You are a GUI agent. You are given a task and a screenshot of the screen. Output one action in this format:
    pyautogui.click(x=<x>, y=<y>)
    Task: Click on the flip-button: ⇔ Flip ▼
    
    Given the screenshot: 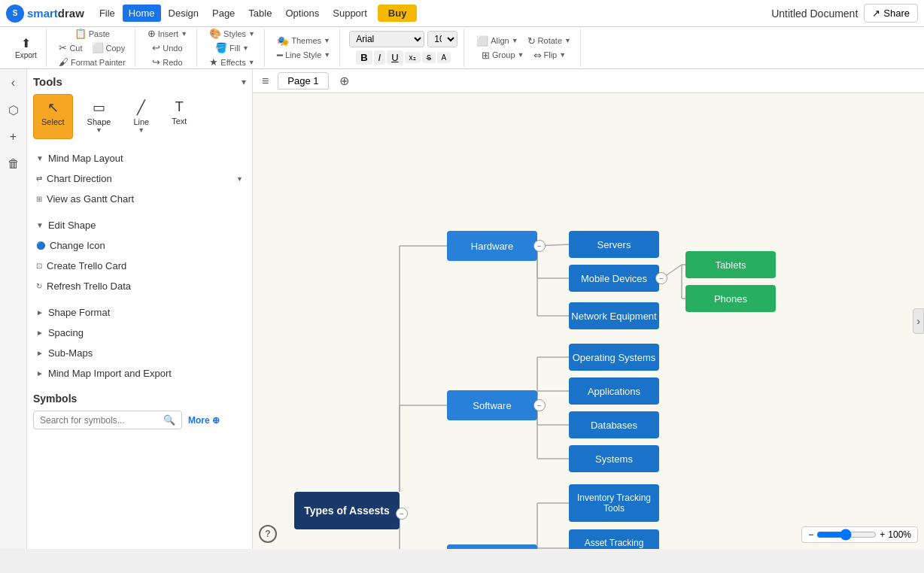 What is the action you would take?
    pyautogui.click(x=550, y=56)
    